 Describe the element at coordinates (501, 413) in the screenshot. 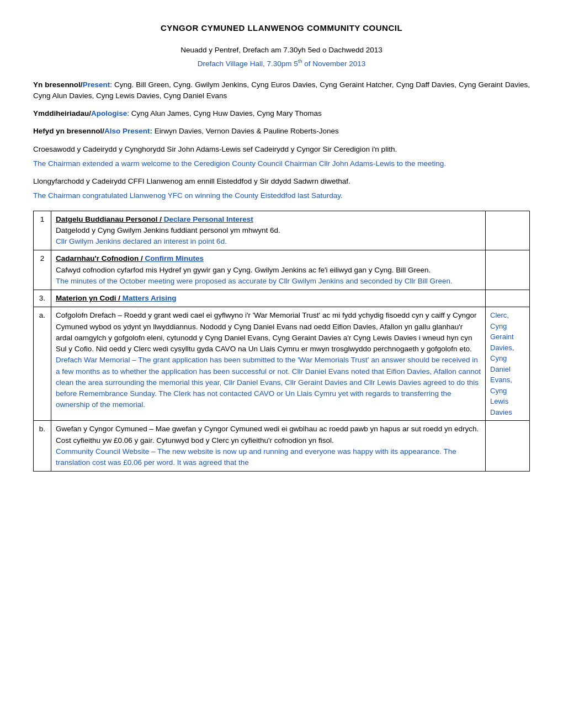

I see `action-line: Davies` at that location.